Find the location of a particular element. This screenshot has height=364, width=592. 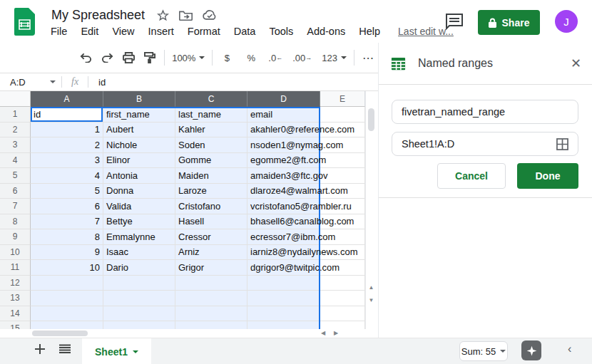

cell-D3: nsoden1@nymag.com is located at coordinates (284, 145).